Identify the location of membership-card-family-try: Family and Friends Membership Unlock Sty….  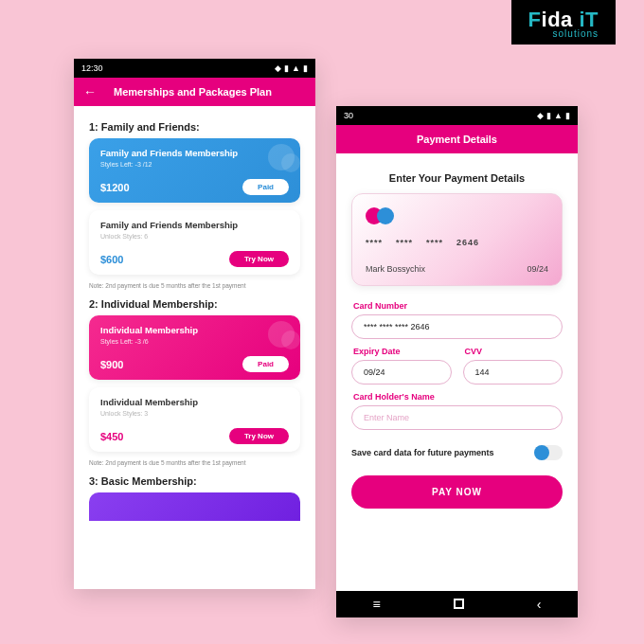
(195, 242).